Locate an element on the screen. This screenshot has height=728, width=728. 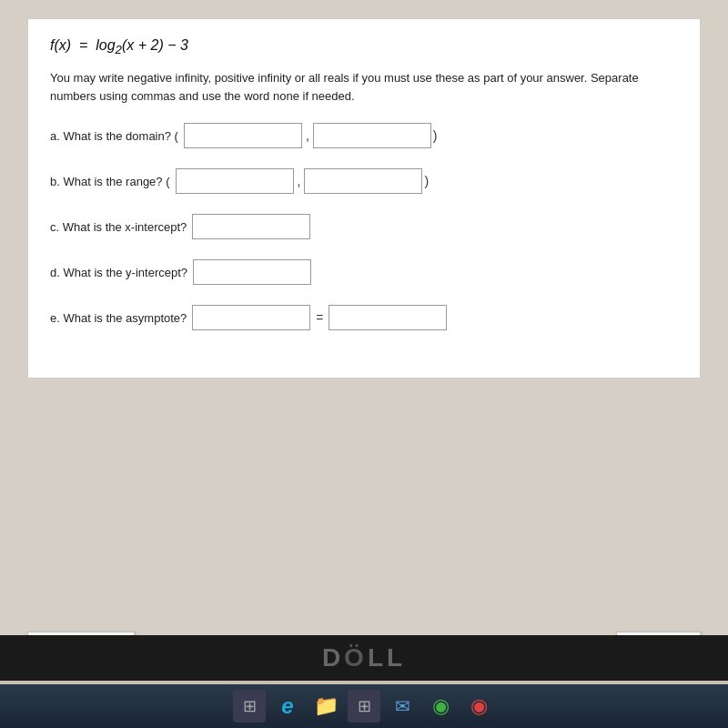
dell-brand-bar: DÖLL is located at coordinates (364, 658).